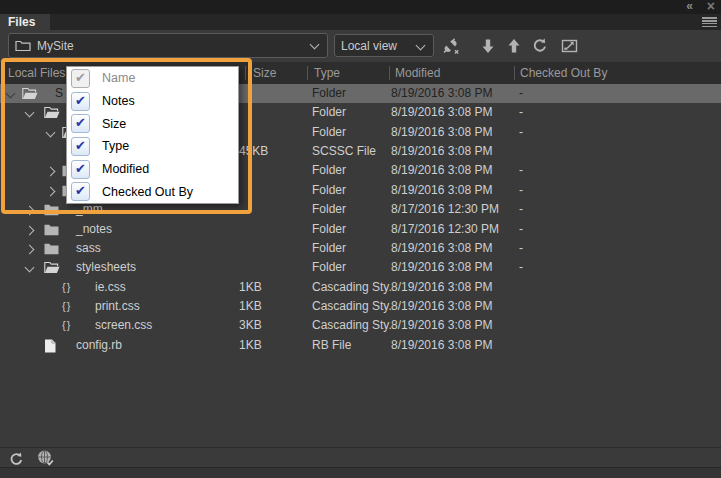 The height and width of the screenshot is (478, 721). Describe the element at coordinates (16, 459) in the screenshot. I see `refresh-status-button` at that location.